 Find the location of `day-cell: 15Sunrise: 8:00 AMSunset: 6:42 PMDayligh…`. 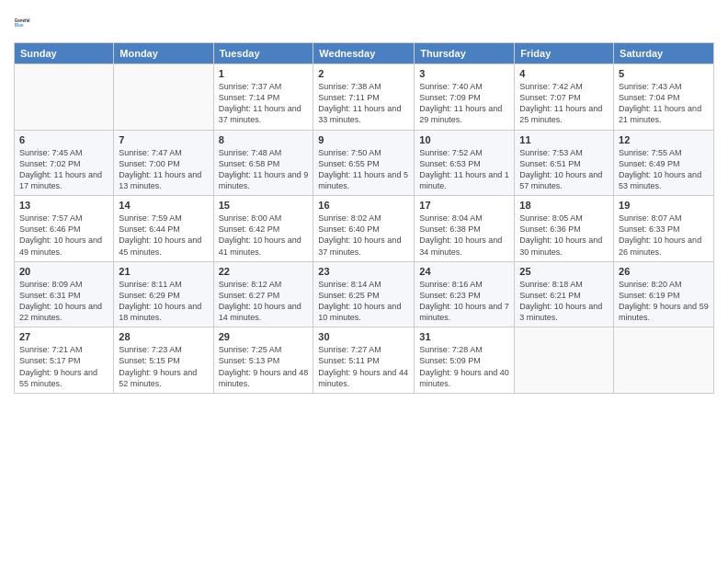

day-cell: 15Sunrise: 8:00 AMSunset: 6:42 PMDayligh… is located at coordinates (263, 229).